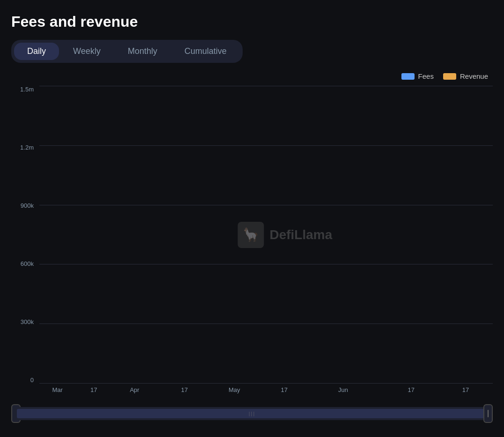 The image size is (504, 437). Describe the element at coordinates (37, 52) in the screenshot. I see `tab-daily: Daily` at that location.